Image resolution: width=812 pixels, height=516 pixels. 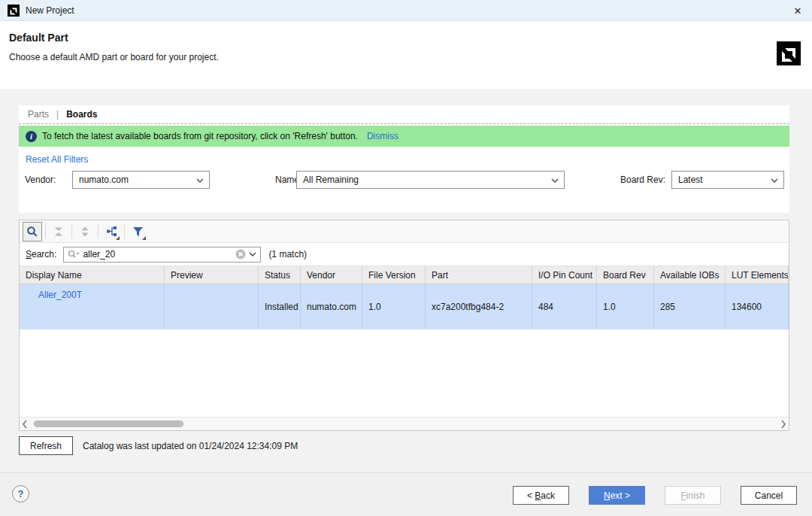 I want to click on cell-part: xc7a200tfbg484-2, so click(x=479, y=307).